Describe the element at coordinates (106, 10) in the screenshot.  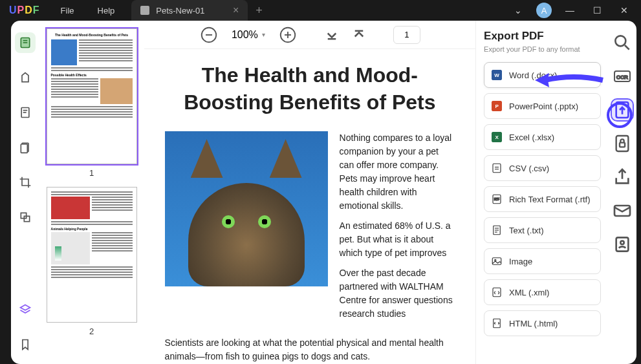
I see `menu-help: Help` at that location.